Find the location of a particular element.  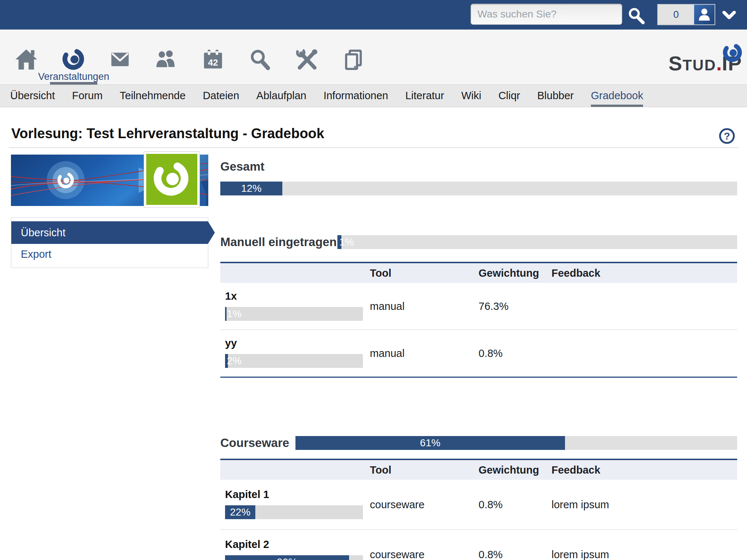

entry-weight: 76.3% is located at coordinates (515, 306).